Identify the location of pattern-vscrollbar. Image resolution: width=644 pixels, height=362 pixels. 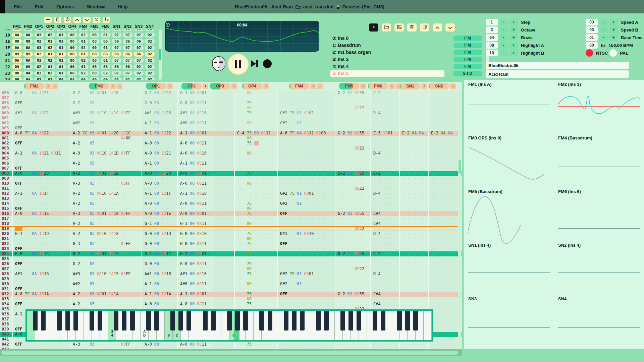
(460, 220).